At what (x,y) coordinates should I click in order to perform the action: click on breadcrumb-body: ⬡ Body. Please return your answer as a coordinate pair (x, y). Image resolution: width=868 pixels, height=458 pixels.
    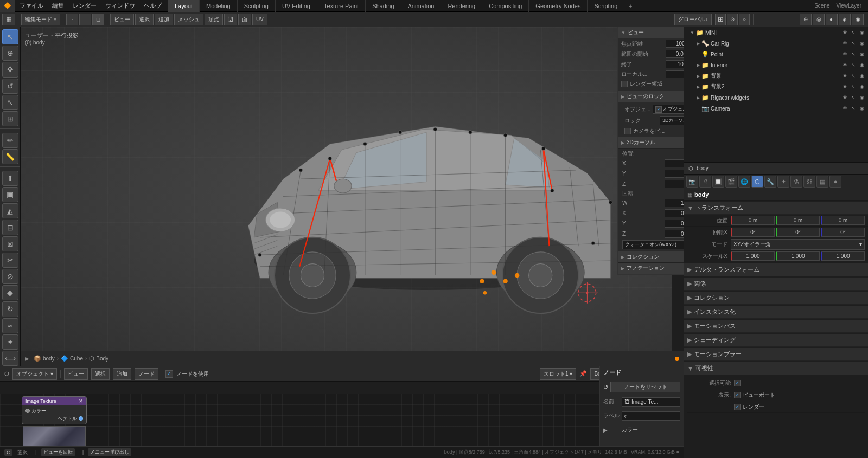
    Looking at the image, I should click on (99, 359).